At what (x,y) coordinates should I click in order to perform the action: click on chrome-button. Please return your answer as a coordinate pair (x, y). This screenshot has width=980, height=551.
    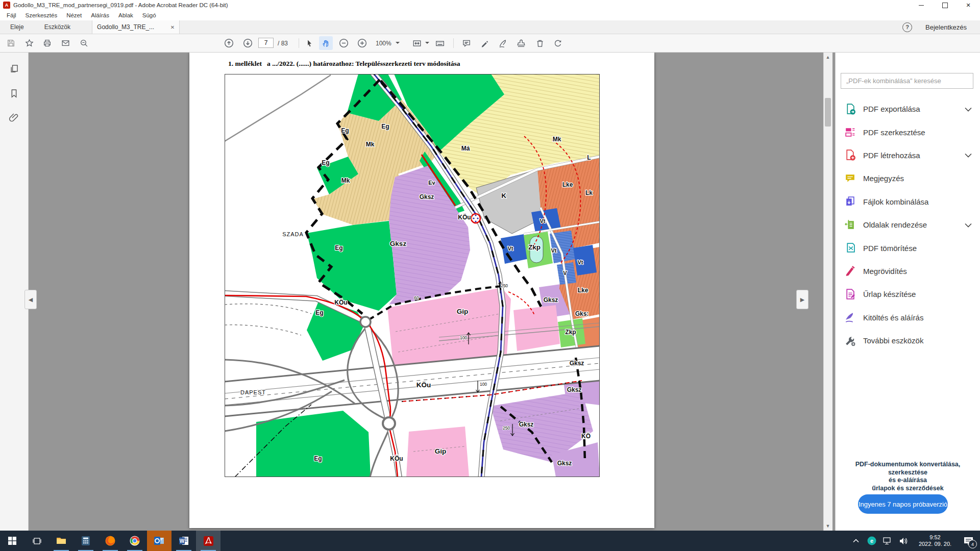
    Looking at the image, I should click on (135, 541).